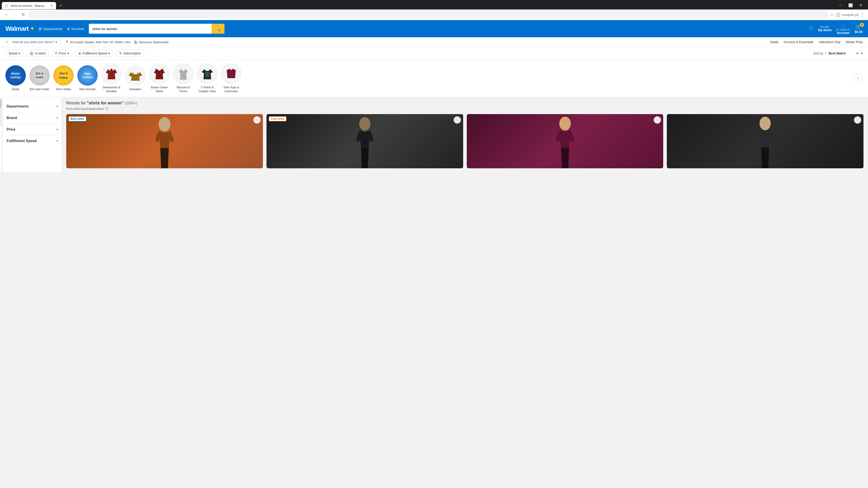 This screenshot has width=868, height=488. Describe the element at coordinates (63, 75) in the screenshot. I see `category-circle-text-getittoday: Get ittoday` at that location.